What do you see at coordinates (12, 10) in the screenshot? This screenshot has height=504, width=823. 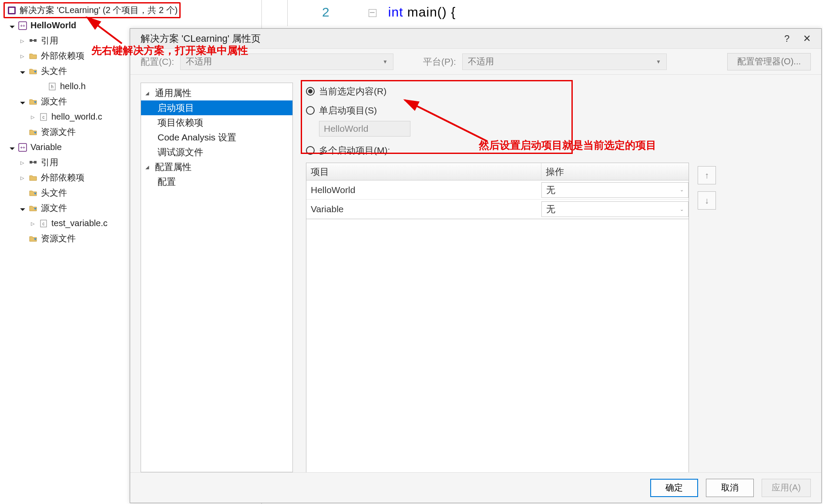 I see `solution-icon` at bounding box center [12, 10].